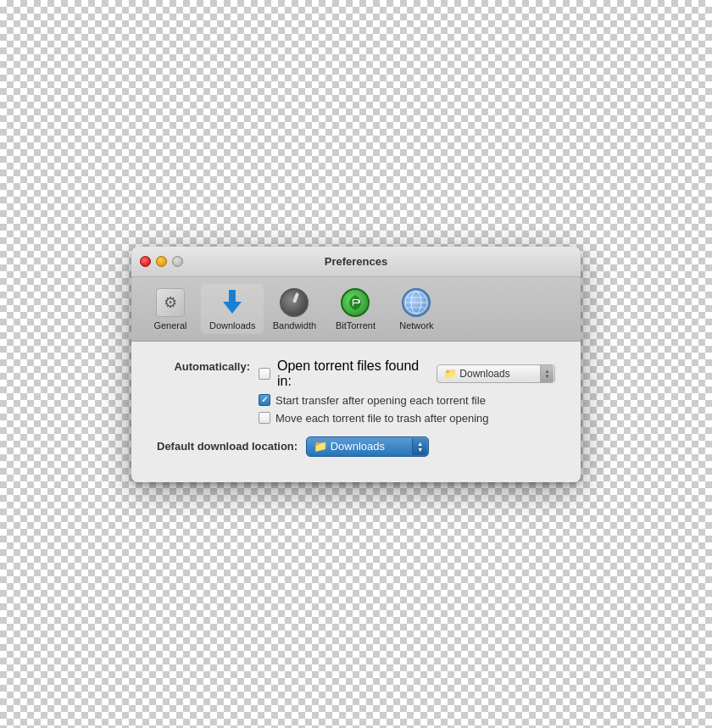 The image size is (712, 728). I want to click on open-torrent-row: Open torrent files found in: 📁 Downloads, so click(407, 374).